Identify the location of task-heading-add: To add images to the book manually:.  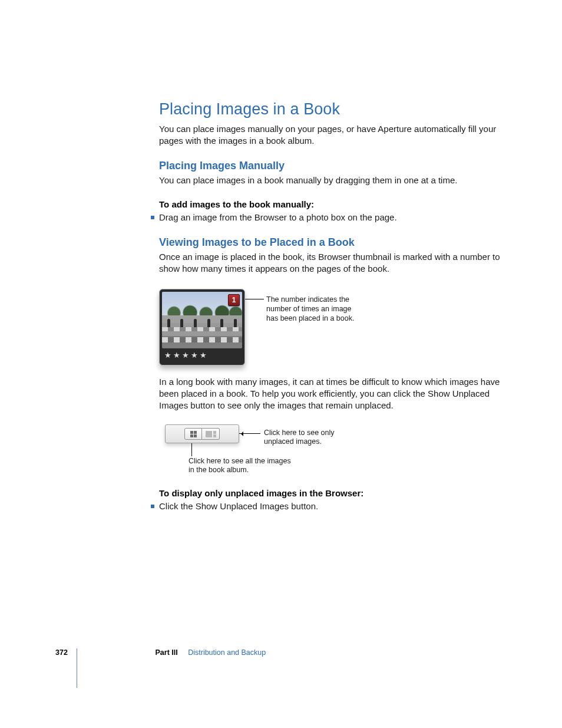
(361, 204).